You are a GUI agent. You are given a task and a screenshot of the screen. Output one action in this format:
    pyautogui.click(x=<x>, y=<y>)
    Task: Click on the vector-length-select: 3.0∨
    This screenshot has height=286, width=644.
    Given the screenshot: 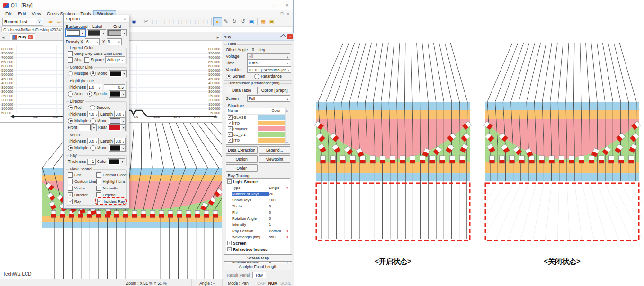 What is the action you would take?
    pyautogui.click(x=120, y=141)
    